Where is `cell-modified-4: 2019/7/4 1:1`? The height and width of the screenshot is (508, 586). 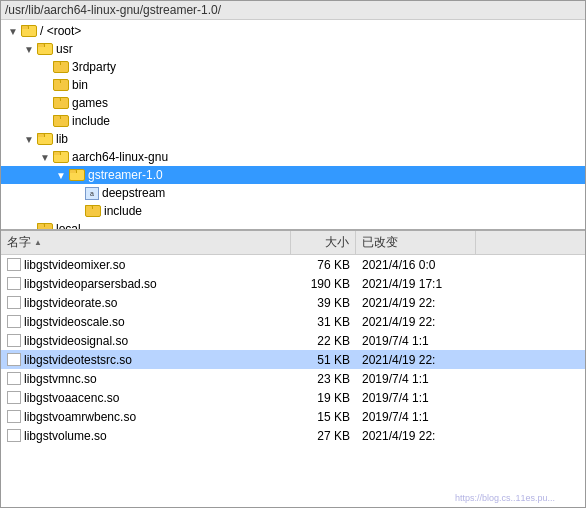 cell-modified-4: 2019/7/4 1:1 is located at coordinates (416, 341).